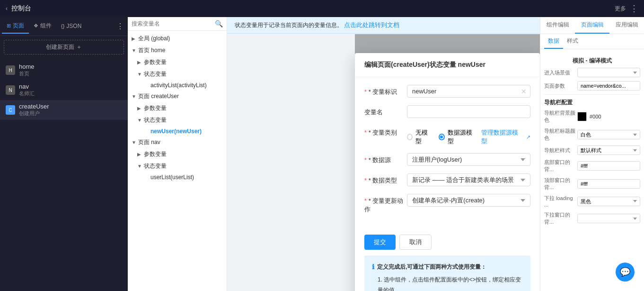  Describe the element at coordinates (43, 27) in the screenshot. I see `tab-components: ❖ 组件` at that location.